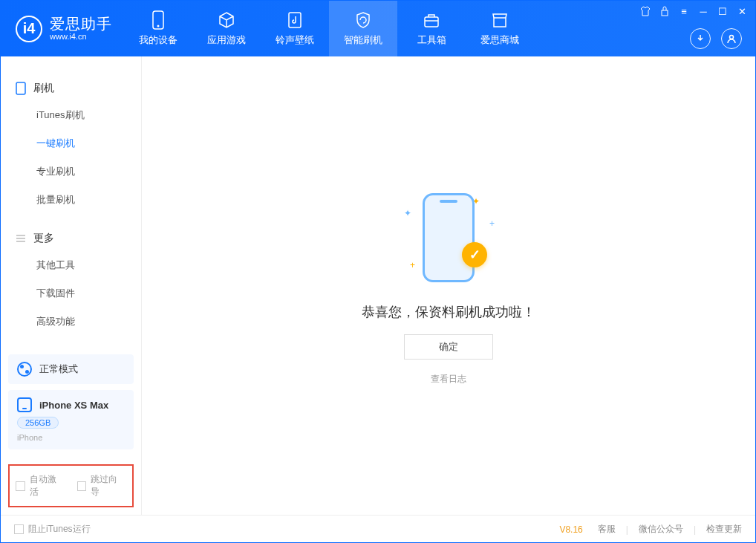 The width and height of the screenshot is (756, 543). What do you see at coordinates (29, 29) in the screenshot?
I see `logo-icon: i4` at bounding box center [29, 29].